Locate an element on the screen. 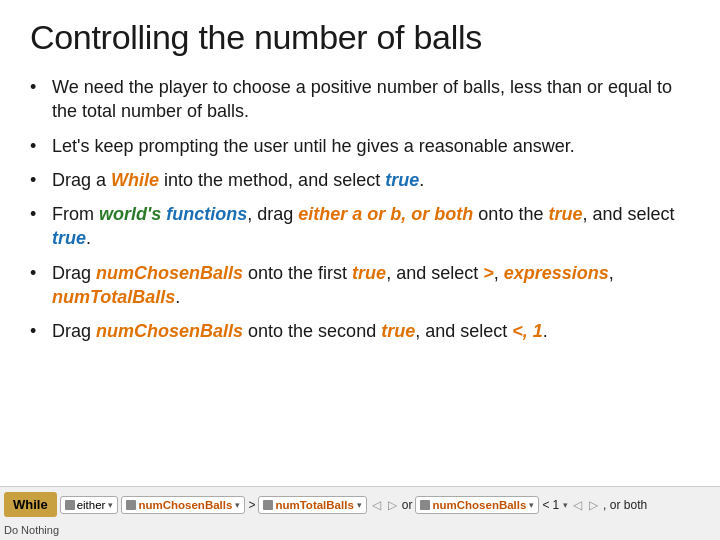 The image size is (720, 540). or-both-label: , or both is located at coordinates (625, 505).